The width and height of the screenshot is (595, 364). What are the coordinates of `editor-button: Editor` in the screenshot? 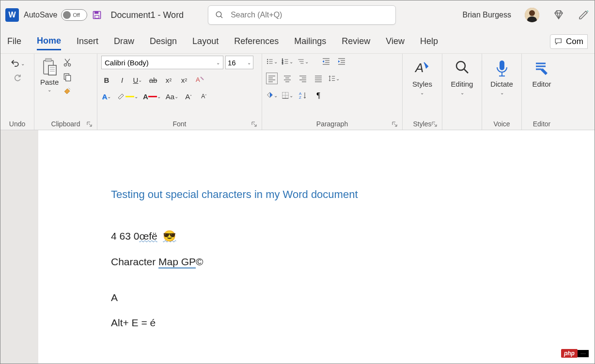 It's located at (542, 74).